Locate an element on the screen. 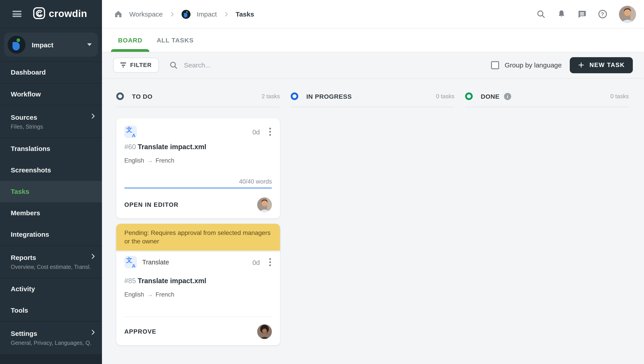 This screenshot has width=644, height=364. column-in-progress: IN PROGRESS 0 tasks is located at coordinates (372, 96).